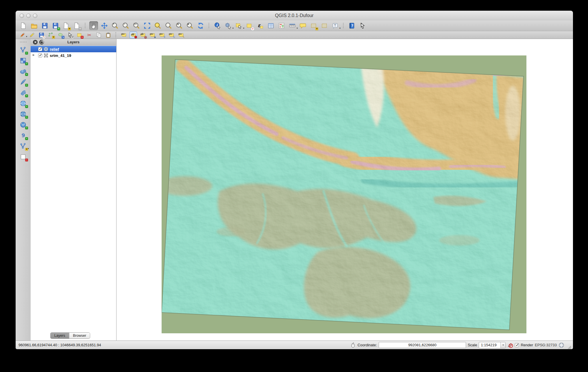 Image resolution: width=588 pixels, height=372 pixels. I want to click on scale-dropdown-arrow: ▾, so click(503, 345).